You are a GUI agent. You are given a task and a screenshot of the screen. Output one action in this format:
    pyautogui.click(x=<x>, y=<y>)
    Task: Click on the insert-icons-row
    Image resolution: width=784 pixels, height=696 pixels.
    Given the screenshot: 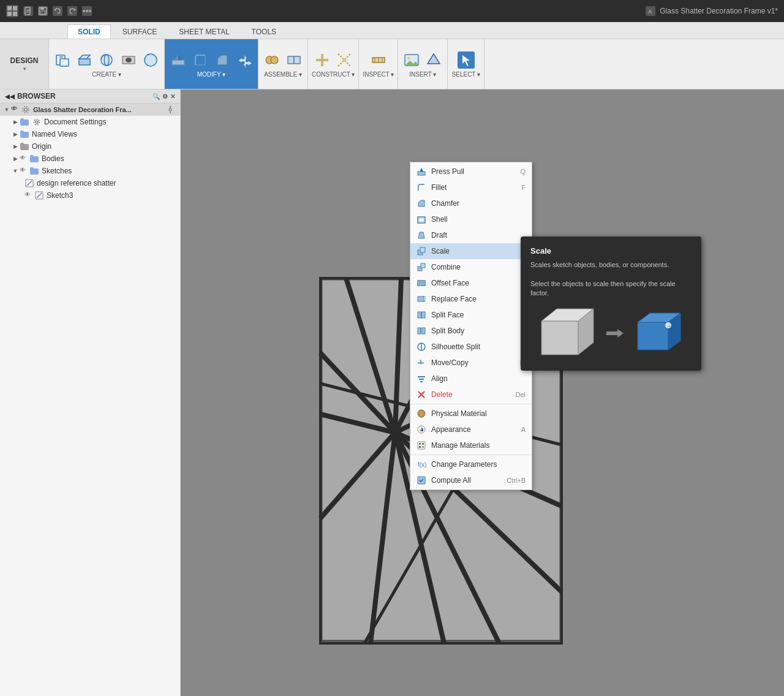 What is the action you would take?
    pyautogui.click(x=423, y=60)
    